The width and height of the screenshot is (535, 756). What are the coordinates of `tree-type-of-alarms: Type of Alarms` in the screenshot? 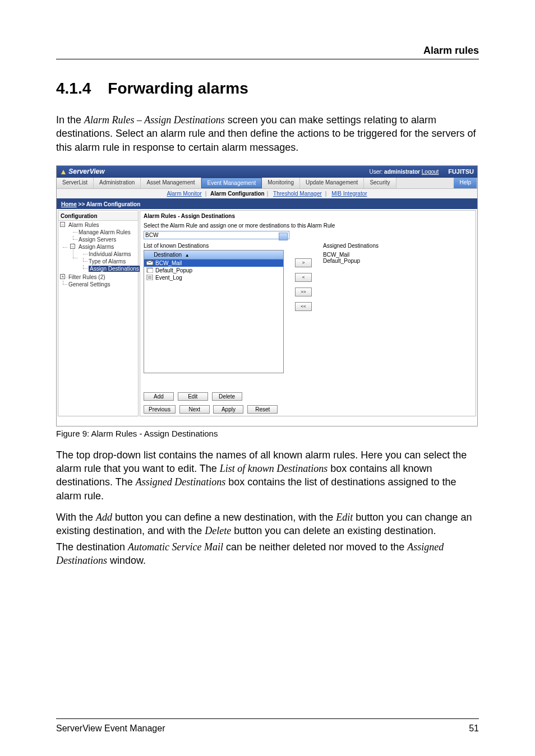 It's located at (108, 261).